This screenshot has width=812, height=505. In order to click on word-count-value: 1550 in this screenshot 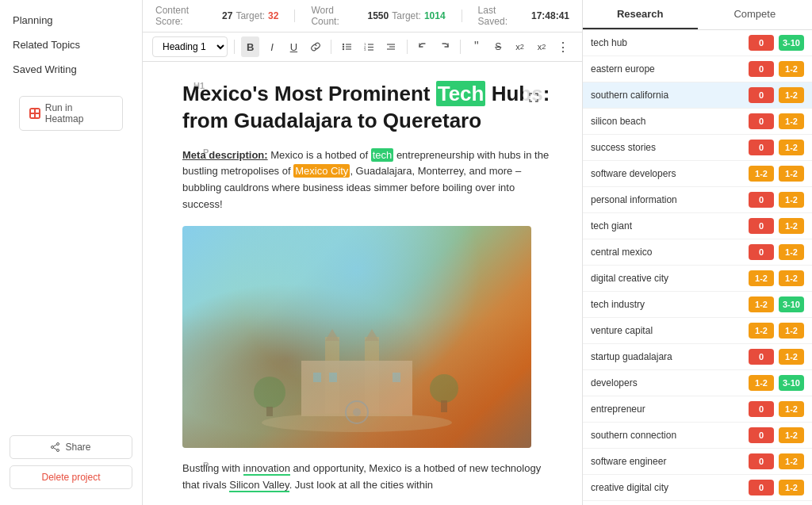, I will do `click(379, 16)`.